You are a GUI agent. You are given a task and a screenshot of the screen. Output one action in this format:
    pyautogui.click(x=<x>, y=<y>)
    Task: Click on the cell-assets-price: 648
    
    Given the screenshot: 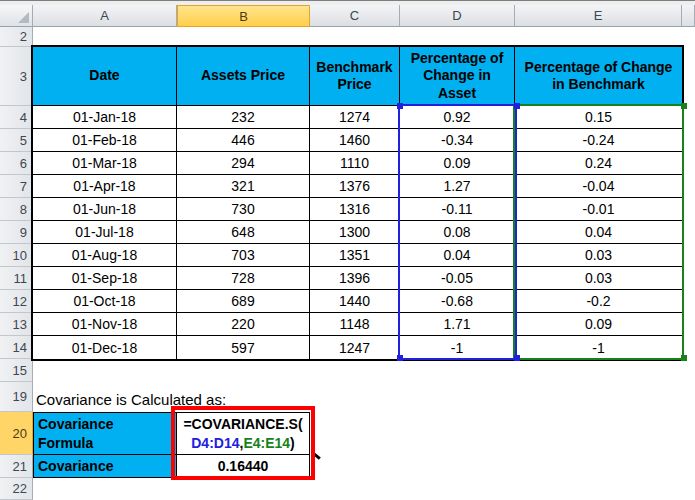 What is the action you would take?
    pyautogui.click(x=244, y=232)
    